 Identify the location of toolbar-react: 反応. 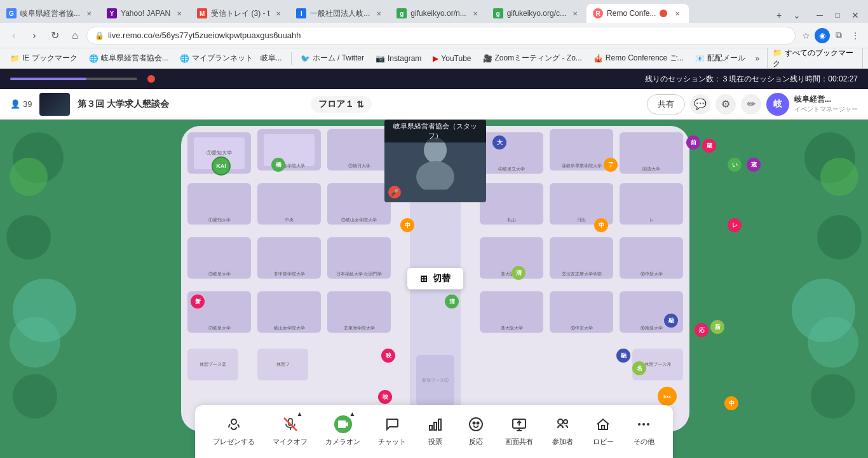
(476, 430).